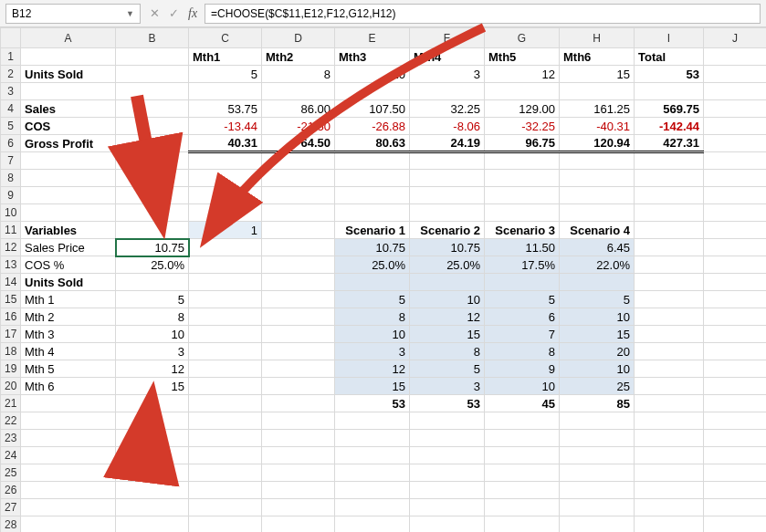 The width and height of the screenshot is (766, 532). I want to click on col-b: B, so click(152, 38).